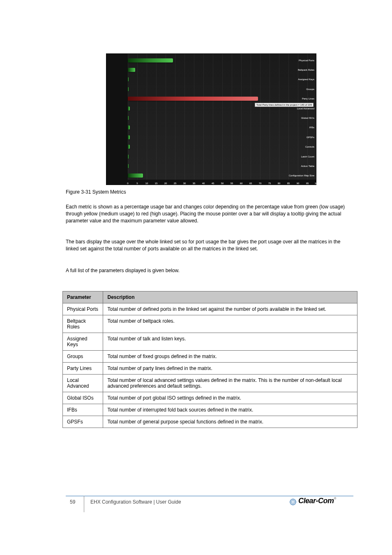  Describe the element at coordinates (232, 183) in the screenshot. I see `x-tick-label: 55` at that location.